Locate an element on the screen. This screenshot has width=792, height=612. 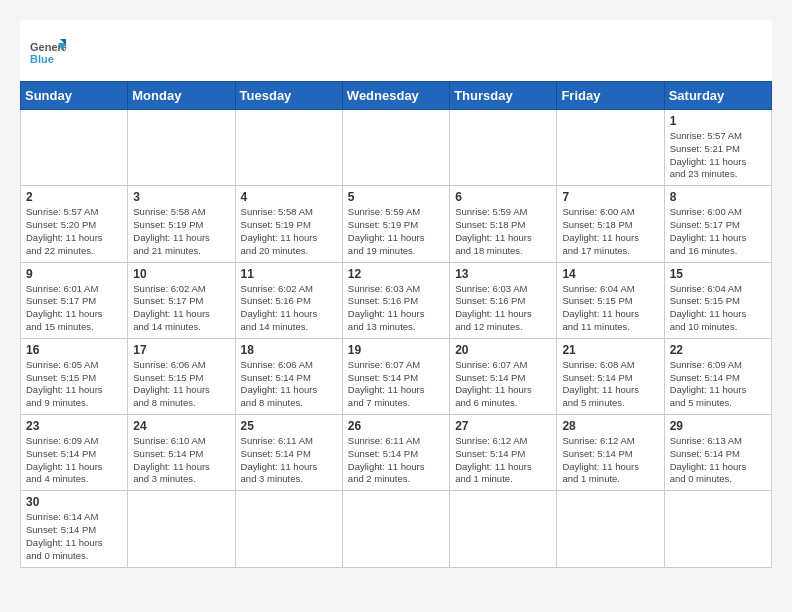
day-number: 22 is located at coordinates (718, 350).